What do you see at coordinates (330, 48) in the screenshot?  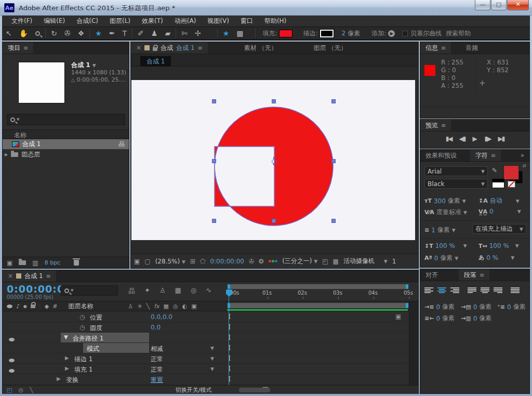 I see `tab-layer: 图层 （无）` at bounding box center [330, 48].